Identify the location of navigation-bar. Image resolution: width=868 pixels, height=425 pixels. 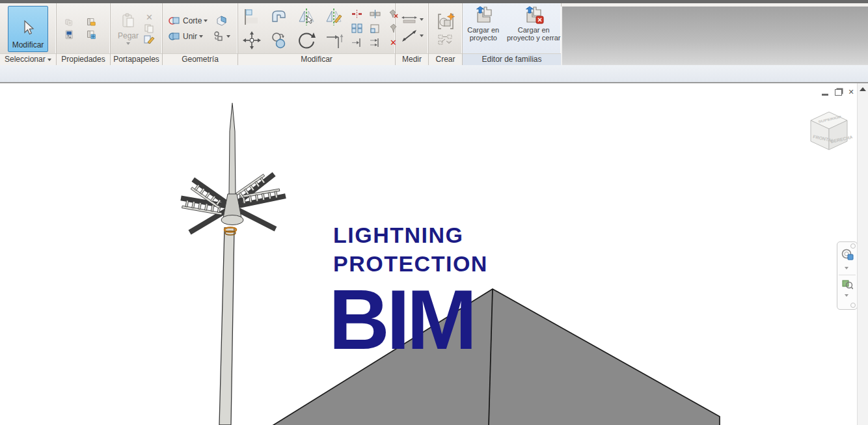
(847, 276).